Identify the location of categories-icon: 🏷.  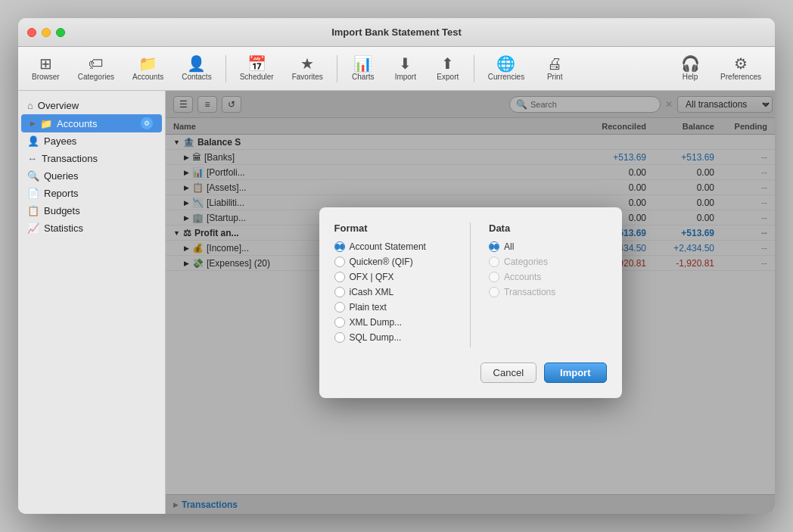
(96, 64).